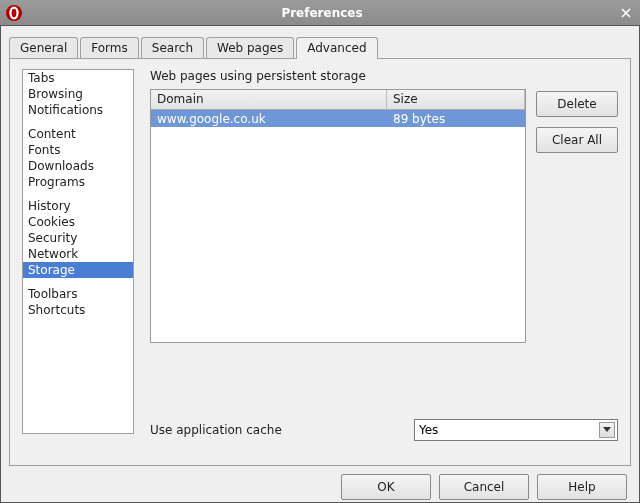 This screenshot has height=503, width=640. What do you see at coordinates (78, 78) in the screenshot?
I see `sidebar-item-tabs: Tabs` at bounding box center [78, 78].